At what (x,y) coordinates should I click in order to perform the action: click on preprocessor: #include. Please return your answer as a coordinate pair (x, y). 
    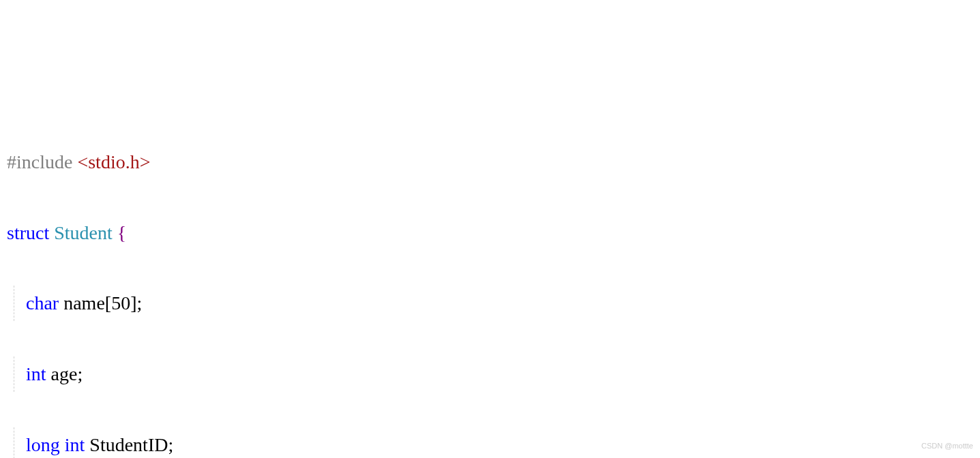
    Looking at the image, I should click on (42, 162).